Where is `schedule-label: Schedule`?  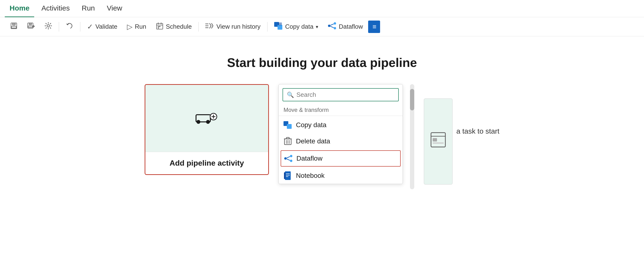
schedule-label: Schedule is located at coordinates (179, 26).